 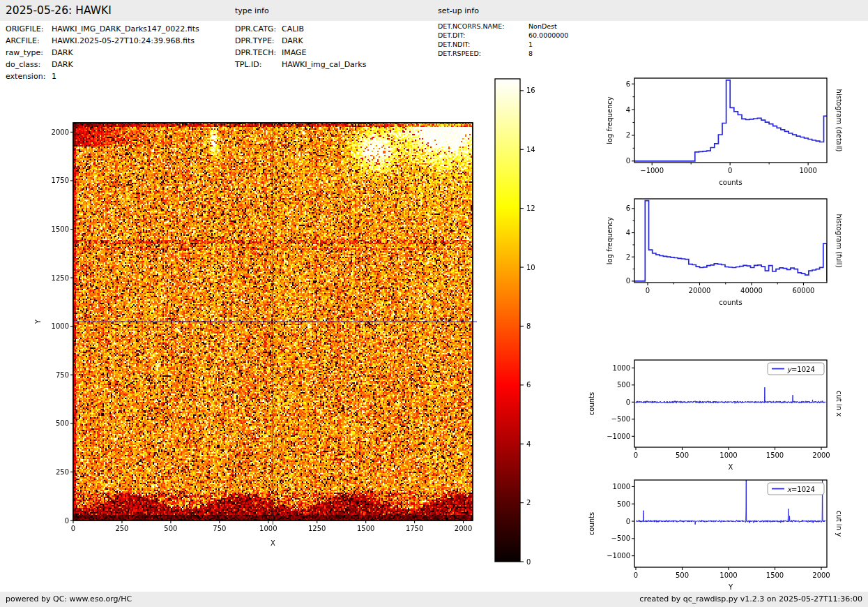 I want to click on side-label: cut in y, so click(x=839, y=523).